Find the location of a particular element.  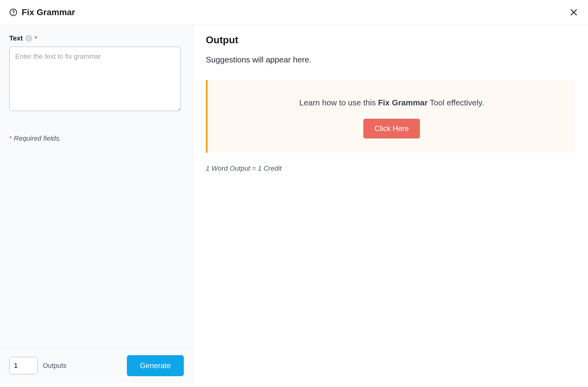

click-here-button: Click Here is located at coordinates (392, 129).